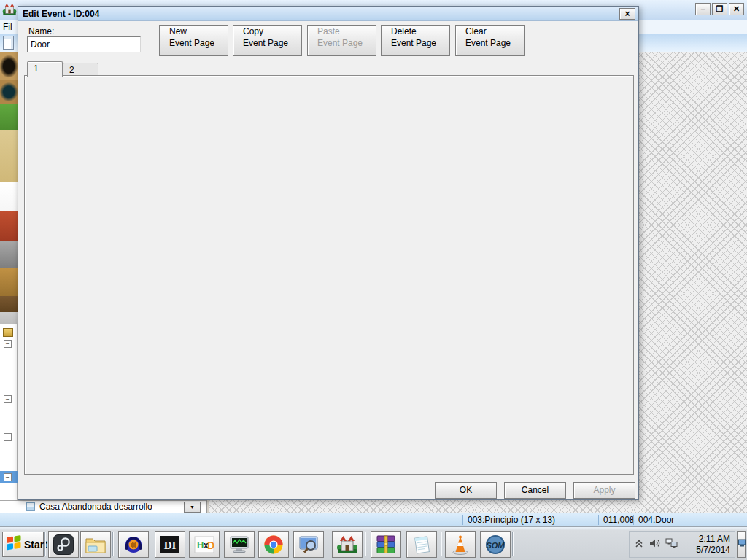  What do you see at coordinates (80, 69) in the screenshot?
I see `tab-page-2: 2` at bounding box center [80, 69].